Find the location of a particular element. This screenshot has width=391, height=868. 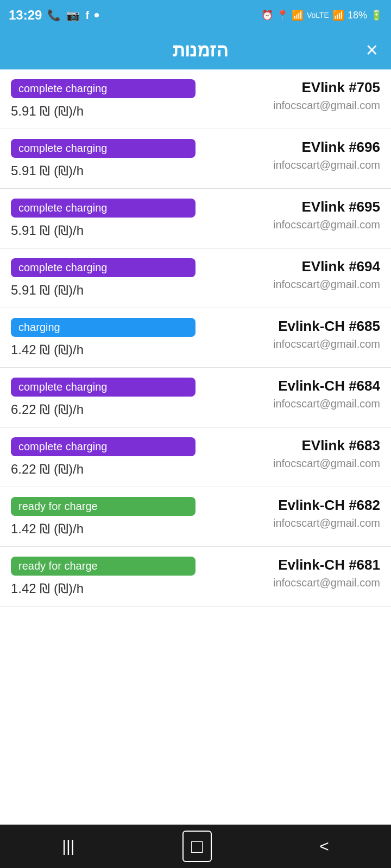

item-name-3: EVlink #694 is located at coordinates (341, 267).